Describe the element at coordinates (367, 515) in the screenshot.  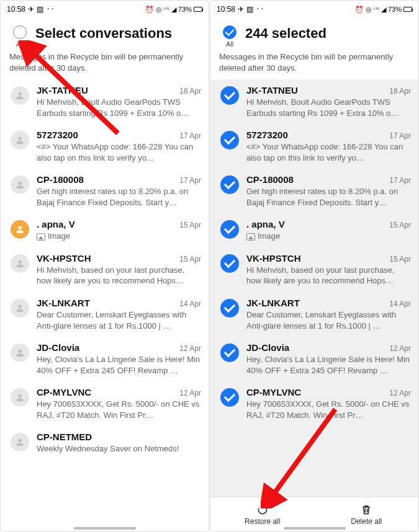
I see `delete-all-button: Delete all` at that location.